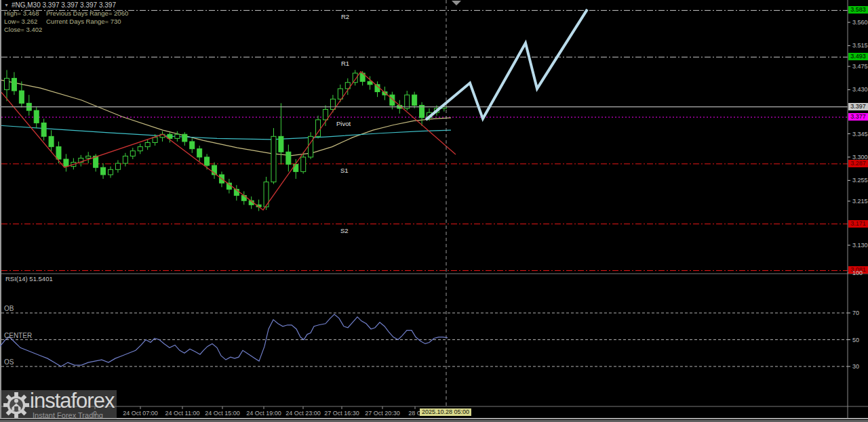 The image size is (868, 422). Describe the element at coordinates (859, 224) in the screenshot. I see `price-axis-badge: 3.171` at that location.